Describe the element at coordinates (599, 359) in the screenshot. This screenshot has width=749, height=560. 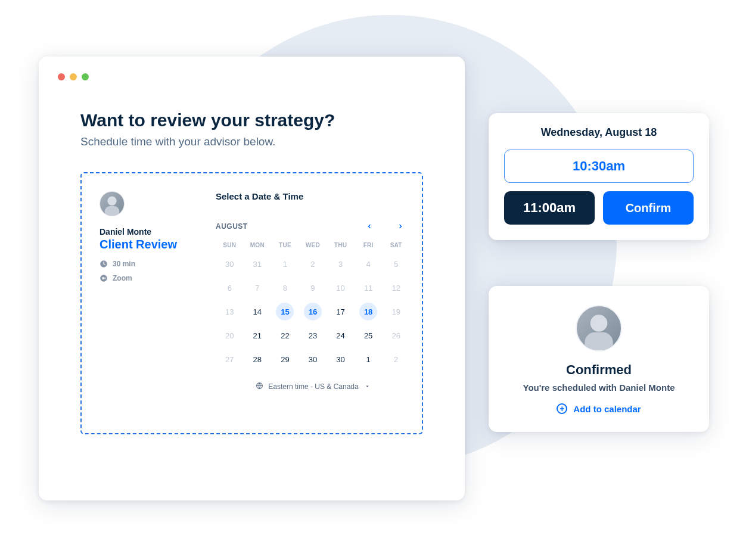
I see `confirmation-panel: Confirmed You're scheduled with Daniel M…` at that location.